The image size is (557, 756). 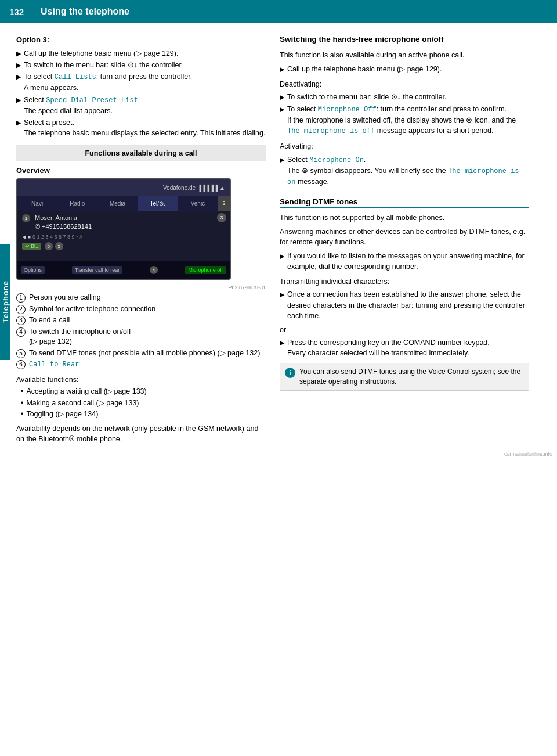 I want to click on arrow-icon-4: ▶, so click(x=19, y=100).